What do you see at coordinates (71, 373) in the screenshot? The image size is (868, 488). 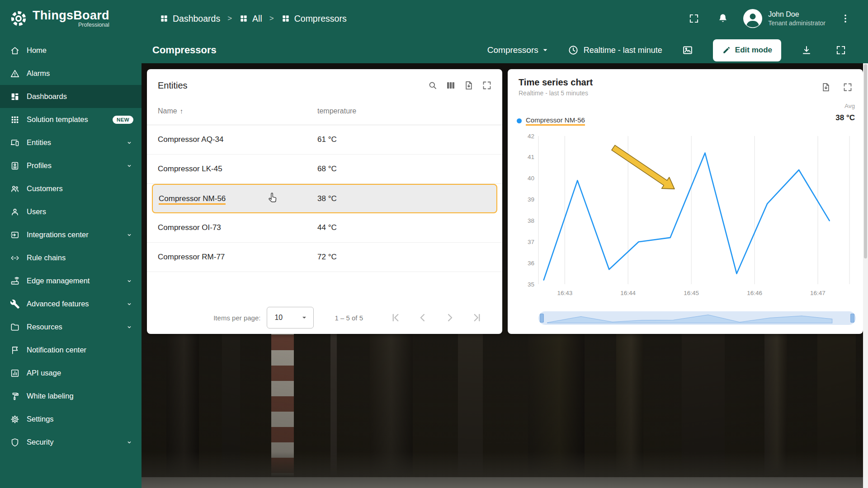 I see `sidebar-item-api-usage: API usage` at bounding box center [71, 373].